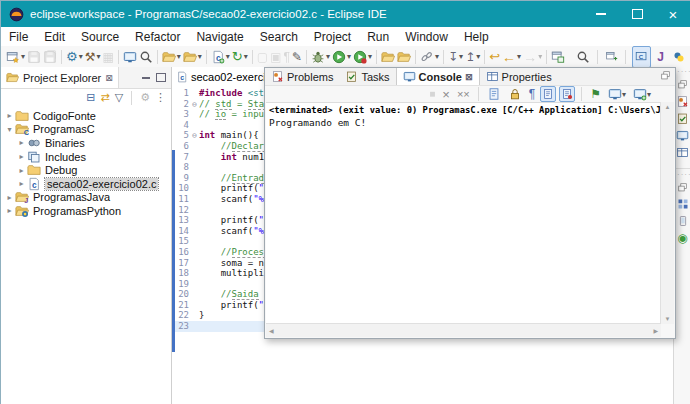 The image size is (690, 404). I want to click on prev-annotation-button: ↥▾, so click(472, 57).